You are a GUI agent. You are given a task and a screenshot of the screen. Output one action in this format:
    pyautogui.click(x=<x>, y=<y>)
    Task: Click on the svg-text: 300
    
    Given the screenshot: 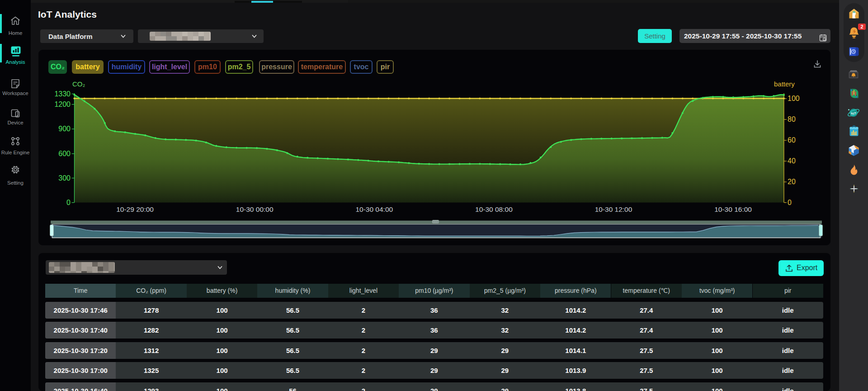 What is the action you would take?
    pyautogui.click(x=64, y=178)
    